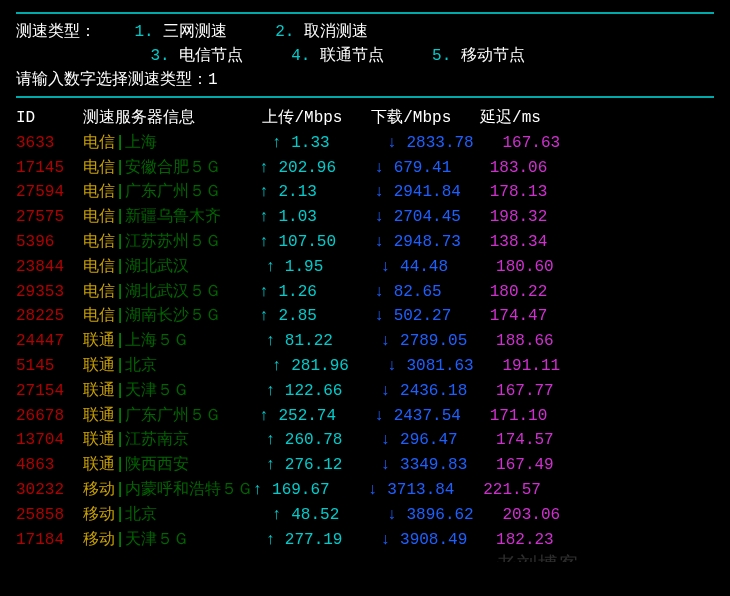  What do you see at coordinates (333, 465) in the screenshot?
I see `cell-up: 276.12` at bounding box center [333, 465].